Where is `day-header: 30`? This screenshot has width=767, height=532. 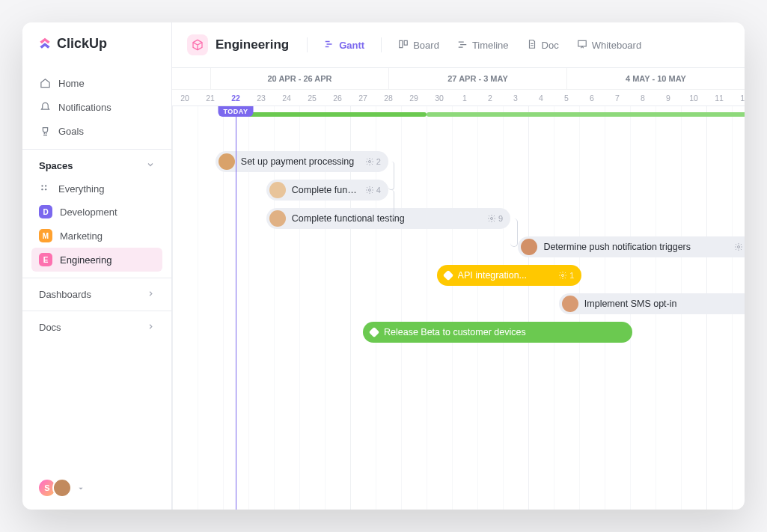
day-header: 30 is located at coordinates (439, 97).